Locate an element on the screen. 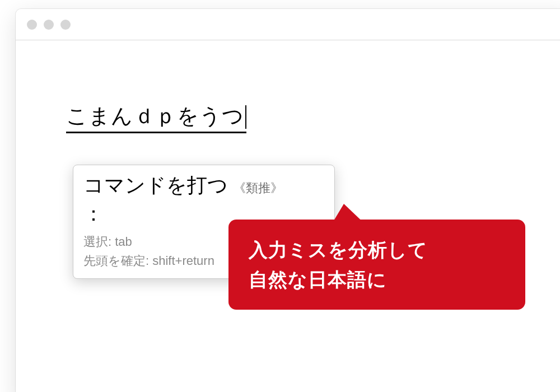 The height and width of the screenshot is (392, 560). zoom-icon is located at coordinates (66, 25).